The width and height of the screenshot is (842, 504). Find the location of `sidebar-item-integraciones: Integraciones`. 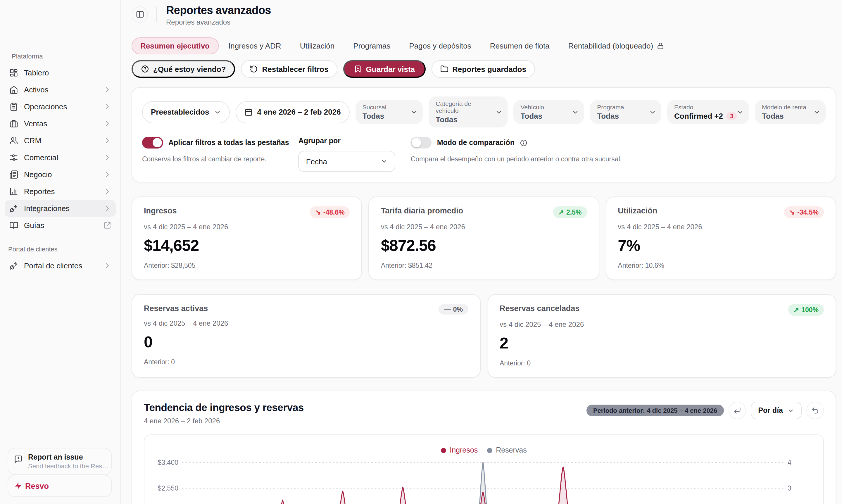

sidebar-item-integraciones: Integraciones is located at coordinates (60, 209).